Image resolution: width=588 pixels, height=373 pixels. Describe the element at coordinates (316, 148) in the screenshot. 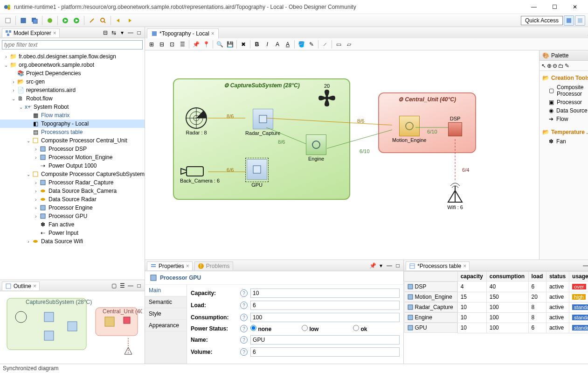

I see `engine-node: Engine` at that location.